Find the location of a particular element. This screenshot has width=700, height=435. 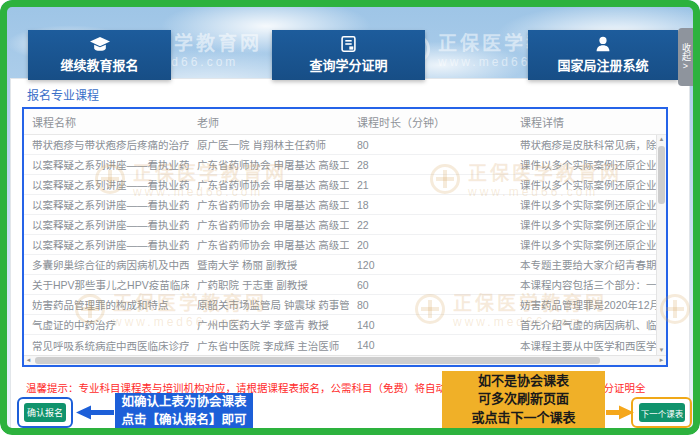

chevron-right-icon: > is located at coordinates (686, 66).